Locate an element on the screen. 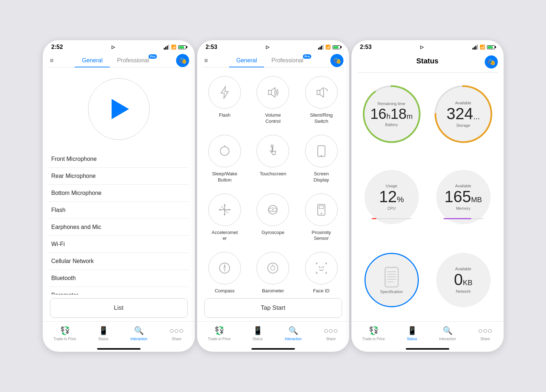 Image resolution: width=546 pixels, height=392 pixels. trade-in-label-2: Trade-in Price is located at coordinates (219, 339).